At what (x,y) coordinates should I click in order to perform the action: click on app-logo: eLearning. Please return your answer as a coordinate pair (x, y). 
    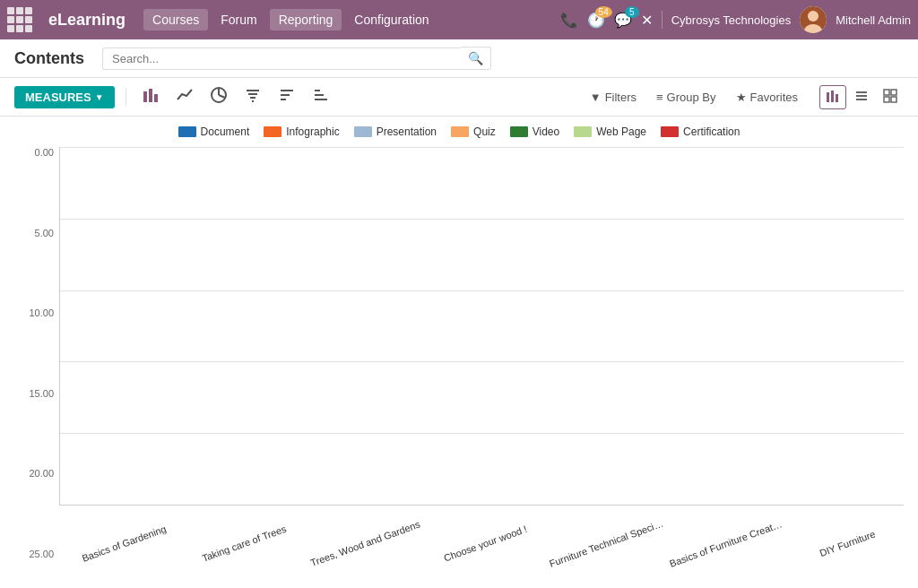
    Looking at the image, I should click on (66, 20).